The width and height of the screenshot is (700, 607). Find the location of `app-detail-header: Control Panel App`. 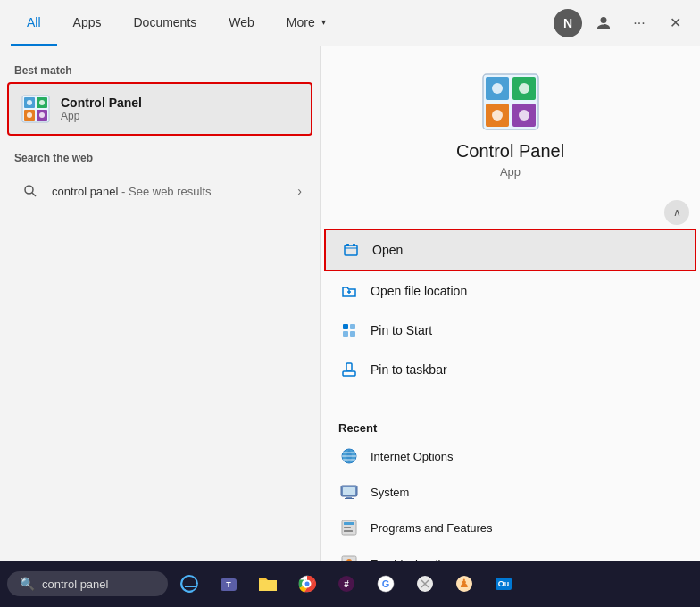

app-detail-header: Control Panel App is located at coordinates (511, 121).